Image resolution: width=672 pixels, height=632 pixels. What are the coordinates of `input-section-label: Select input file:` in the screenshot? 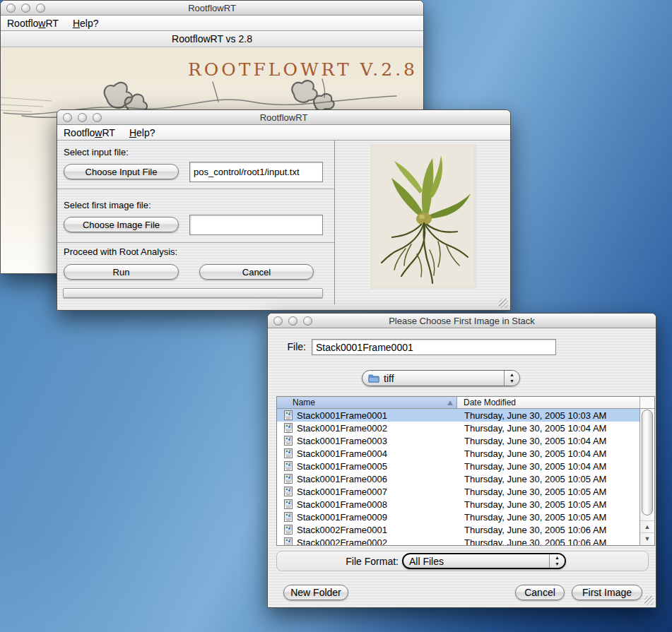 It's located at (96, 153).